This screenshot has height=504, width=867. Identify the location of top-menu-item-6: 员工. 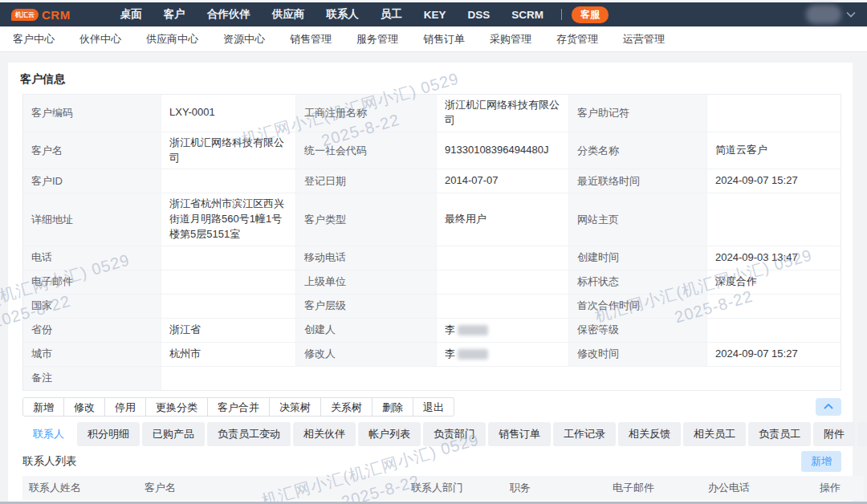
(392, 14).